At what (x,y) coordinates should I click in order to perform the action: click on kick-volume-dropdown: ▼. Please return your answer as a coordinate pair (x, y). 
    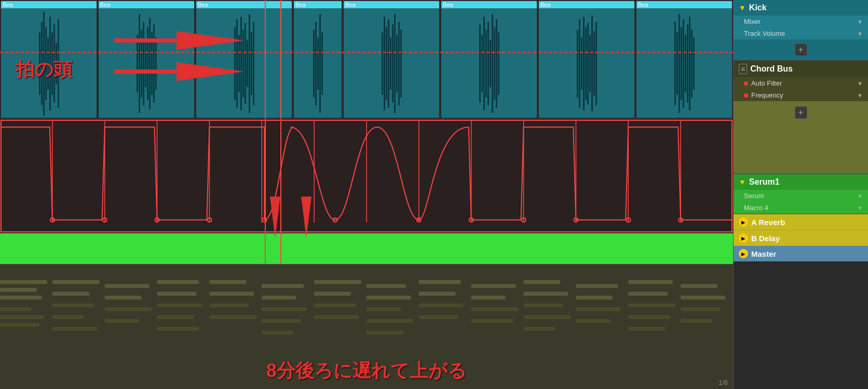
    Looking at the image, I should click on (860, 34).